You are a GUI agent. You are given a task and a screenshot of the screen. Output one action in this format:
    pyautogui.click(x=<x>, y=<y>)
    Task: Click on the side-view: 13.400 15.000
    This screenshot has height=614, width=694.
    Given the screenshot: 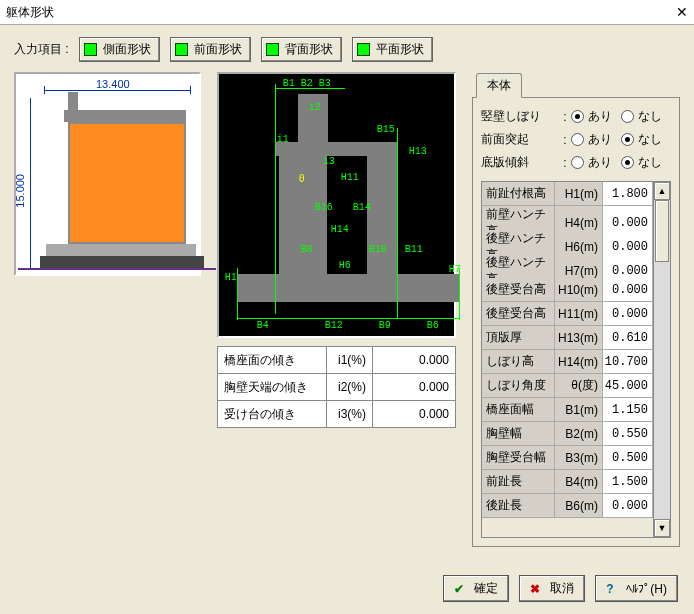 What is the action you would take?
    pyautogui.click(x=108, y=174)
    